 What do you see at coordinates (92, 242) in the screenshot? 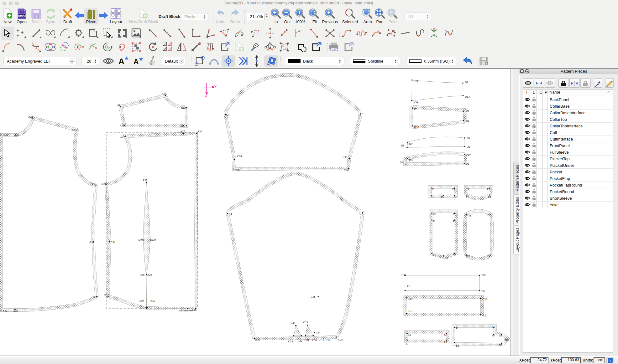
I see `svg-text: A30` at bounding box center [92, 242].